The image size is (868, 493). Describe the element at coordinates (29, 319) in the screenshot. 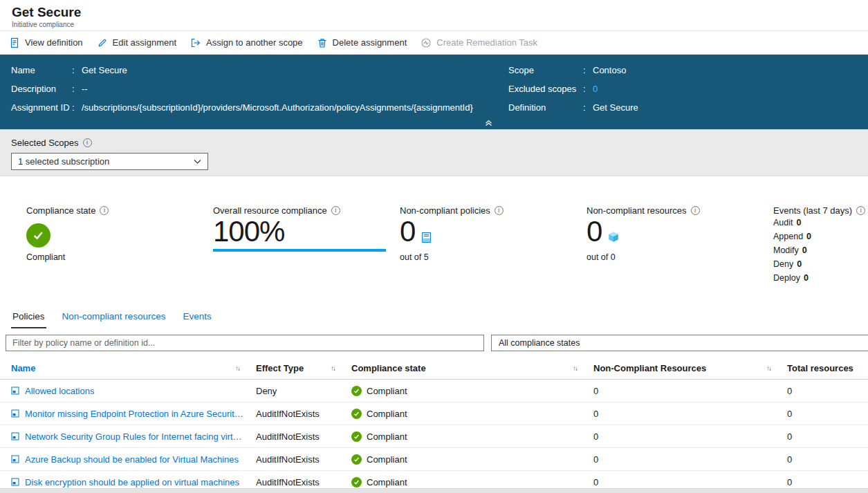

I see `tab-policies: Policies` at that location.